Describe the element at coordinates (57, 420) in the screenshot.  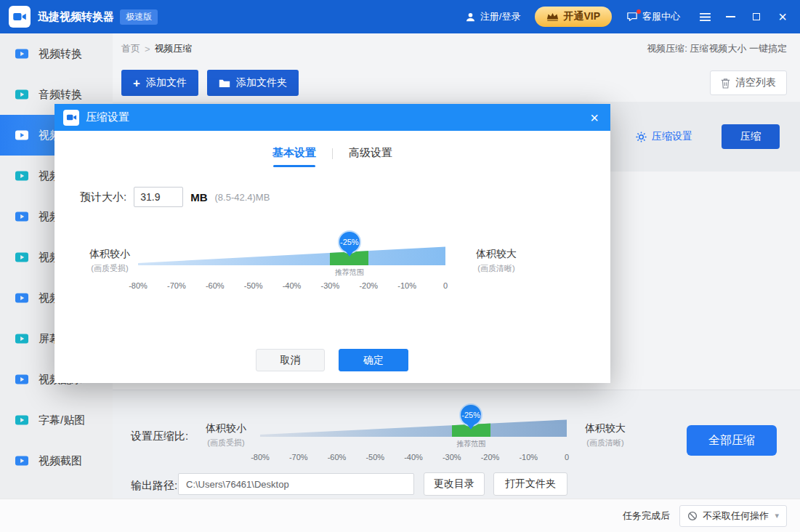
I see `sidebar-item-subtitle-sticker: 字幕/贴图` at that location.